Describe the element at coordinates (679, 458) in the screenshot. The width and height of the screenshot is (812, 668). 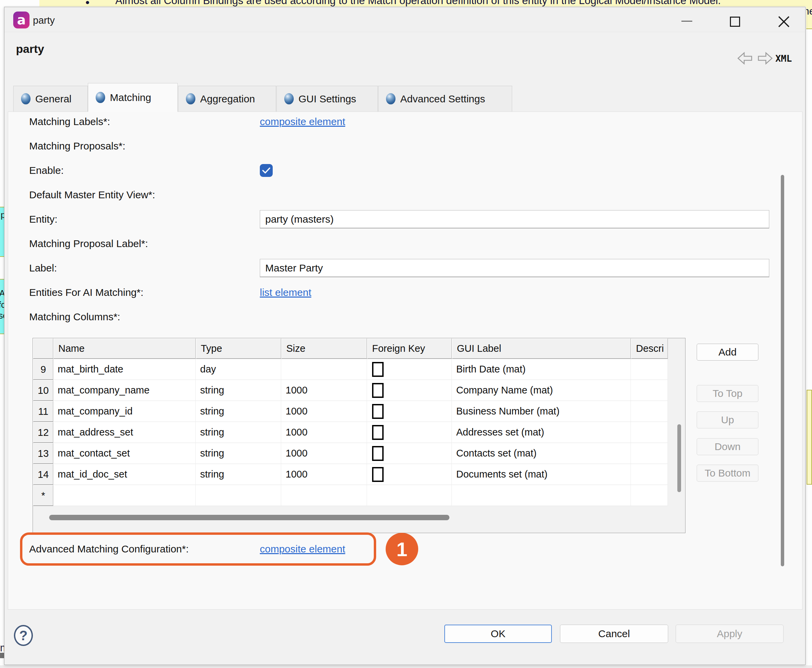
I see `table-vertical-scrollbar` at that location.